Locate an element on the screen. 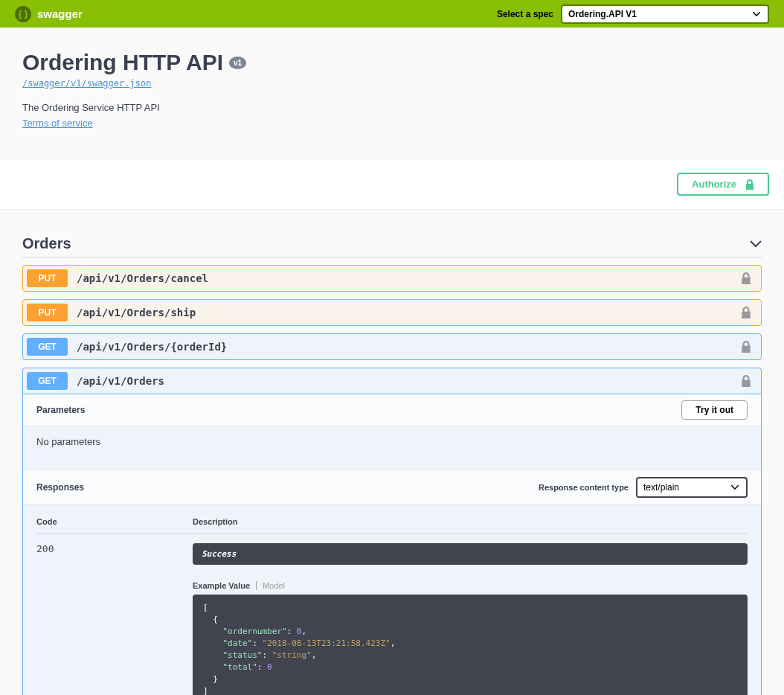 The width and height of the screenshot is (784, 695). content-type-select: text/plain is located at coordinates (692, 487).